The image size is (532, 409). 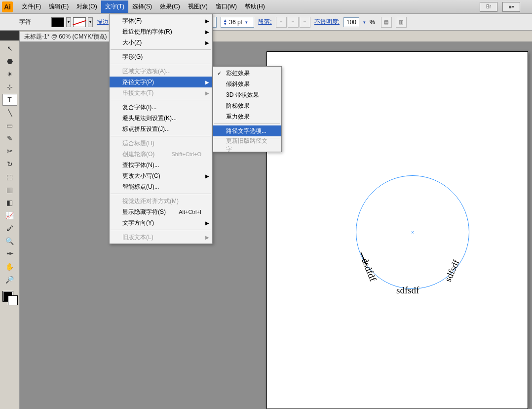 What do you see at coordinates (10, 190) in the screenshot?
I see `mesh-tool: ▦` at bounding box center [10, 190].